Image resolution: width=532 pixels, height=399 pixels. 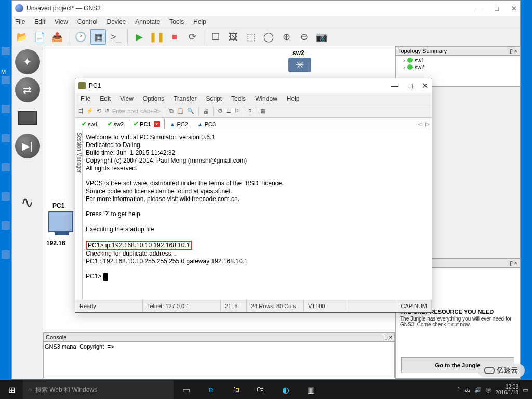 I want to click on settings-icon: ⚙, so click(x=220, y=111).